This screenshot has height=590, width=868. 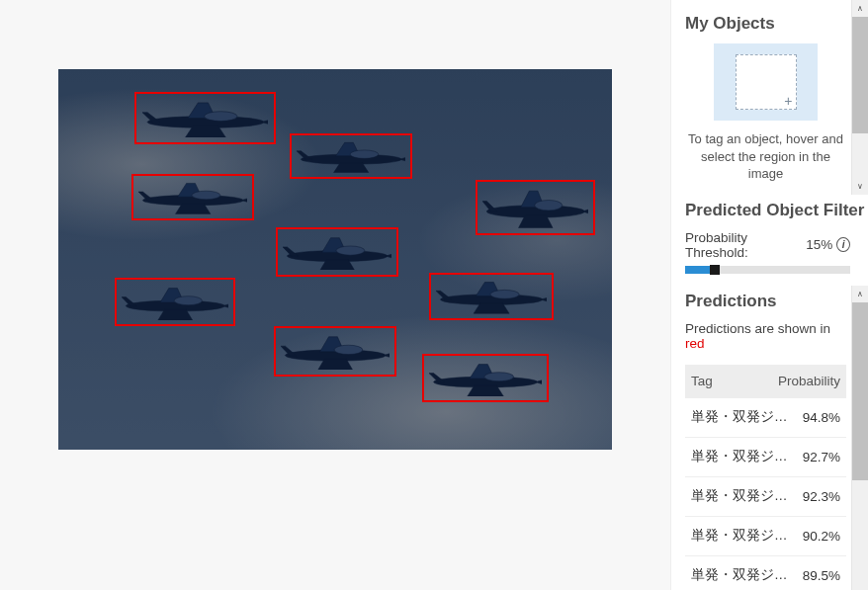 I want to click on prediction-probability: 89.5%, so click(x=822, y=575).